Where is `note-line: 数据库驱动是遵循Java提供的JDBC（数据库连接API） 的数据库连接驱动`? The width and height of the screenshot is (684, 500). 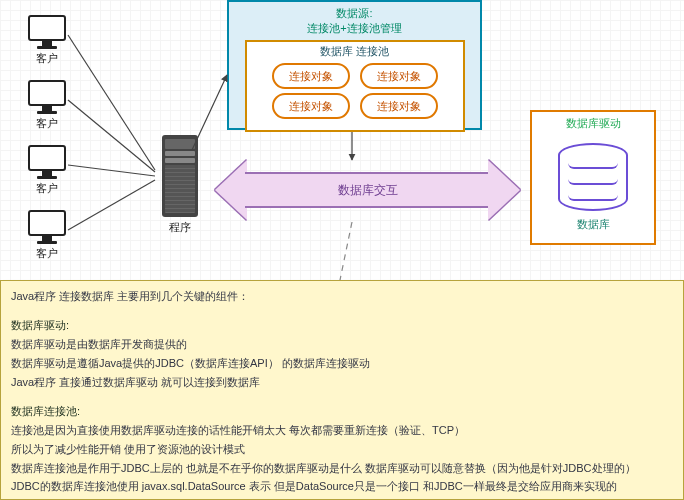 note-line: 数据库驱动是遵循Java提供的JDBC（数据库连接API） 的数据库连接驱动 is located at coordinates (342, 364).